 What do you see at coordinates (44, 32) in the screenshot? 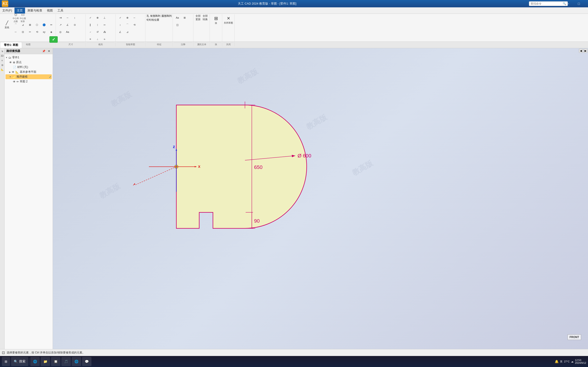
I see `tb-draw-btn11: xy` at bounding box center [44, 32].